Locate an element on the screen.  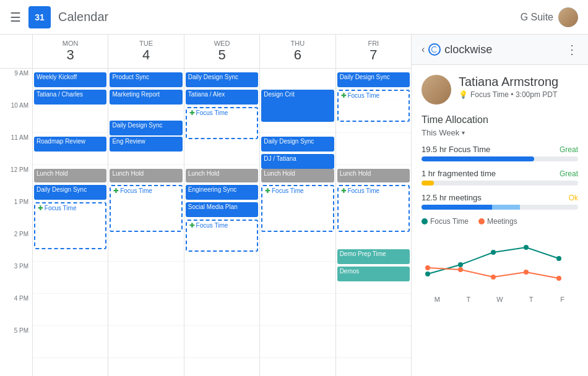
metric-meetings-bar is located at coordinates (500, 207).